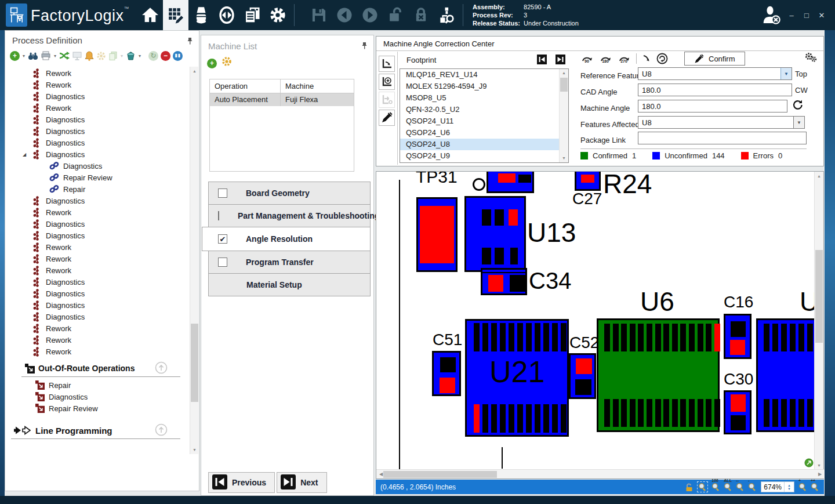 This screenshot has width=835, height=504. What do you see at coordinates (484, 98) in the screenshot?
I see `footprint-item: MSOP8_U5` at bounding box center [484, 98].